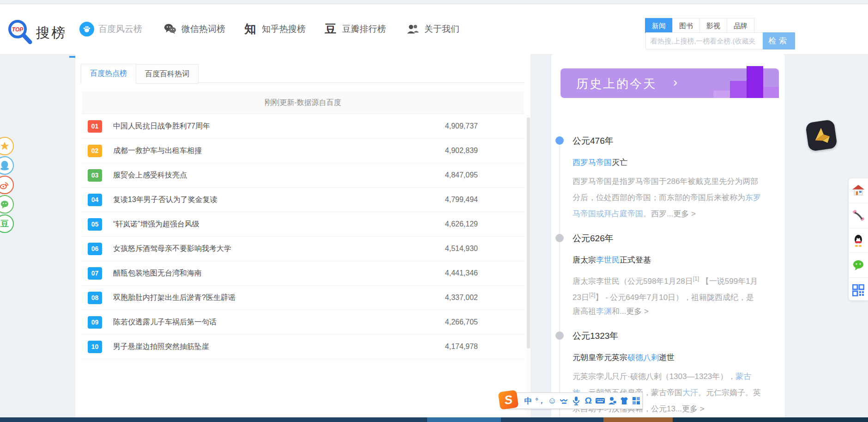 The height and width of the screenshot is (422, 868). What do you see at coordinates (643, 358) in the screenshot?
I see `entity-link: 硕德八剌` at bounding box center [643, 358].